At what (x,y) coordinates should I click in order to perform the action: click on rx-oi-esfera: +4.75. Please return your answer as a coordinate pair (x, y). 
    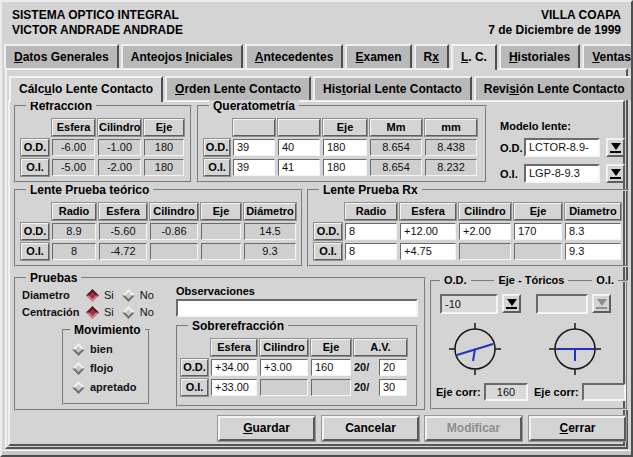
    Looking at the image, I should click on (428, 252).